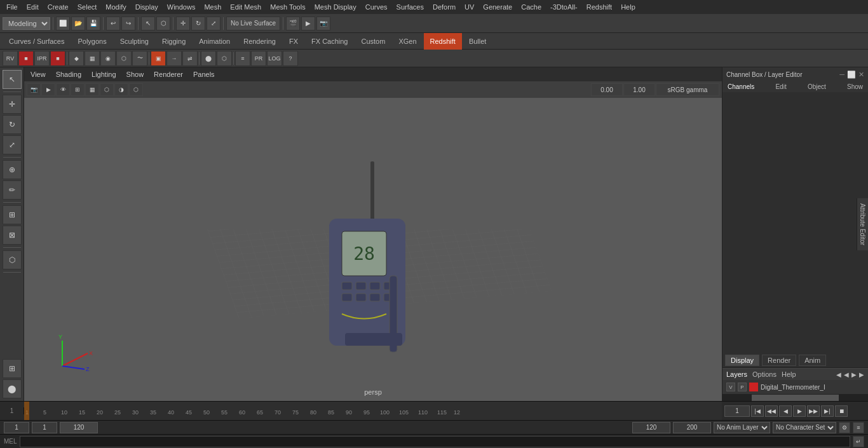 The image size is (868, 448). What do you see at coordinates (92, 58) in the screenshot?
I see `rs-icon6: ▦` at bounding box center [92, 58].